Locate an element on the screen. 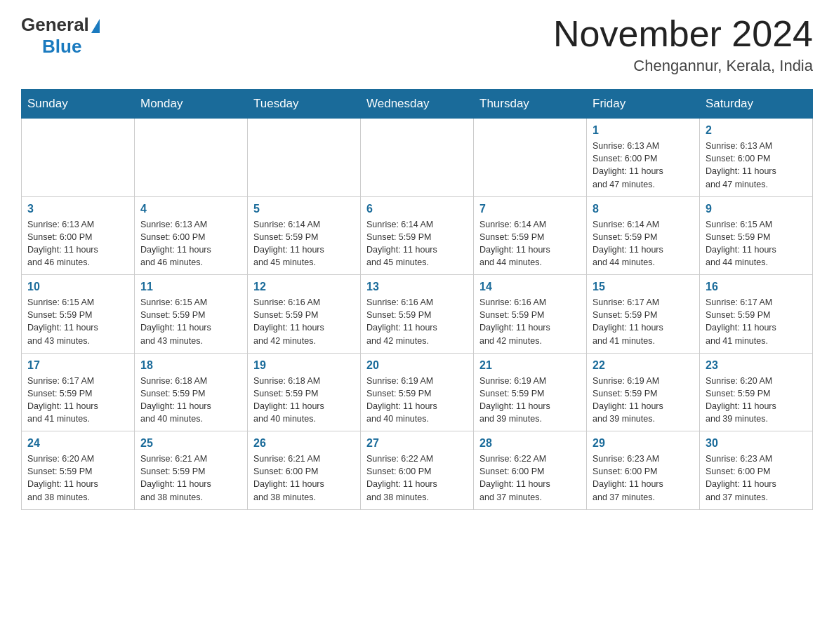 The width and height of the screenshot is (834, 644). calendar-cell: 27Sunrise: 6:22 AM Sunset: 6:00 PM Dayli… is located at coordinates (417, 471).